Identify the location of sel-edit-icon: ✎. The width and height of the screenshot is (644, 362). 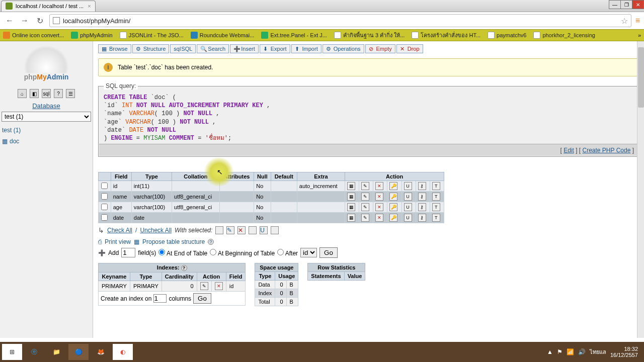
(230, 230).